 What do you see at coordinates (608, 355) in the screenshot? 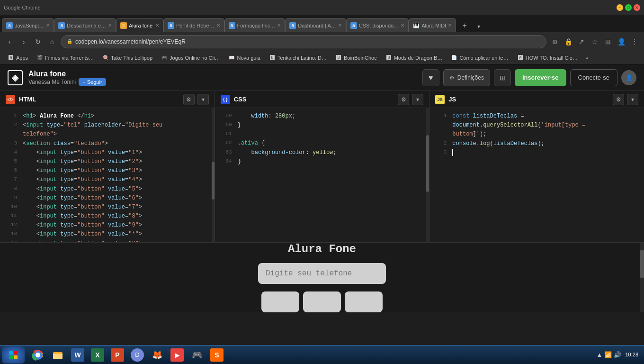
I see `network-icon: 📶` at bounding box center [608, 355].